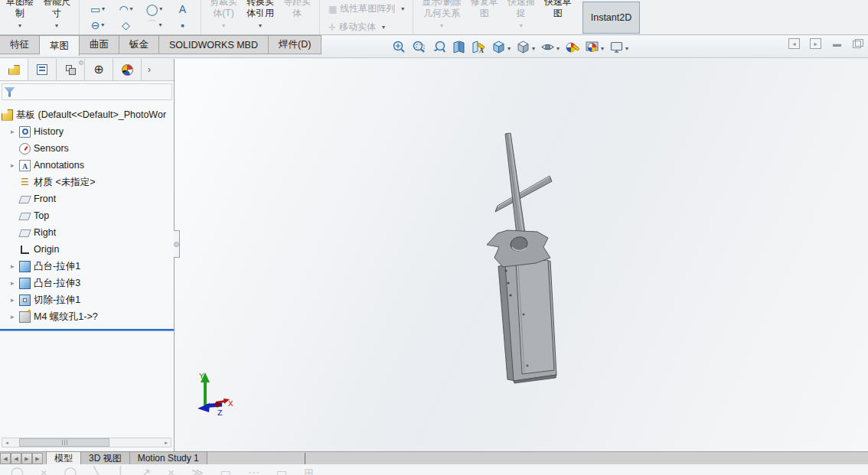 The height and width of the screenshot is (475, 868). I want to click on ribbon-big-button: 等距实 体 ▾, so click(297, 17).